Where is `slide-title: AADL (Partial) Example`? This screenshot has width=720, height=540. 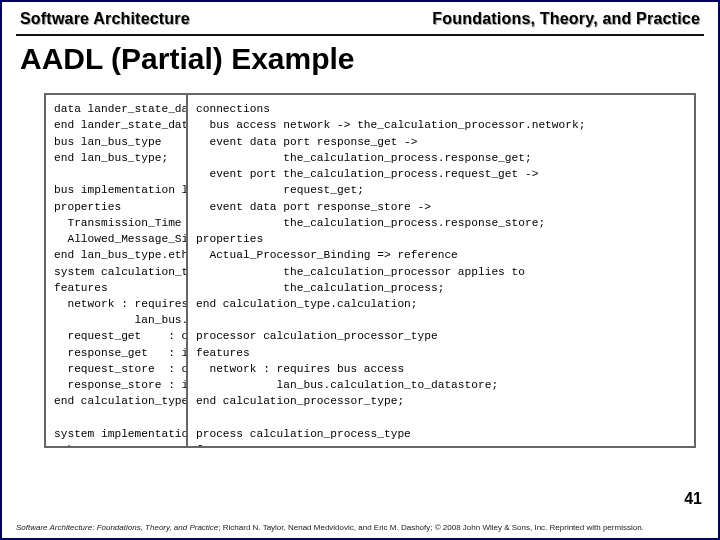 slide-title: AADL (Partial) Example is located at coordinates (360, 59).